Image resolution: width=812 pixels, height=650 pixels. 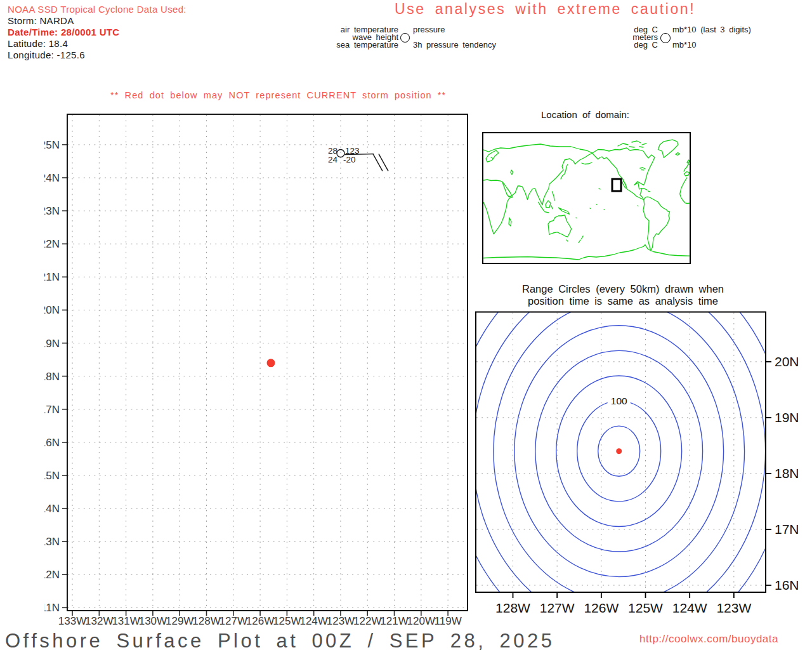 I want to click on lon-tick-label: 119W, so click(x=448, y=621).